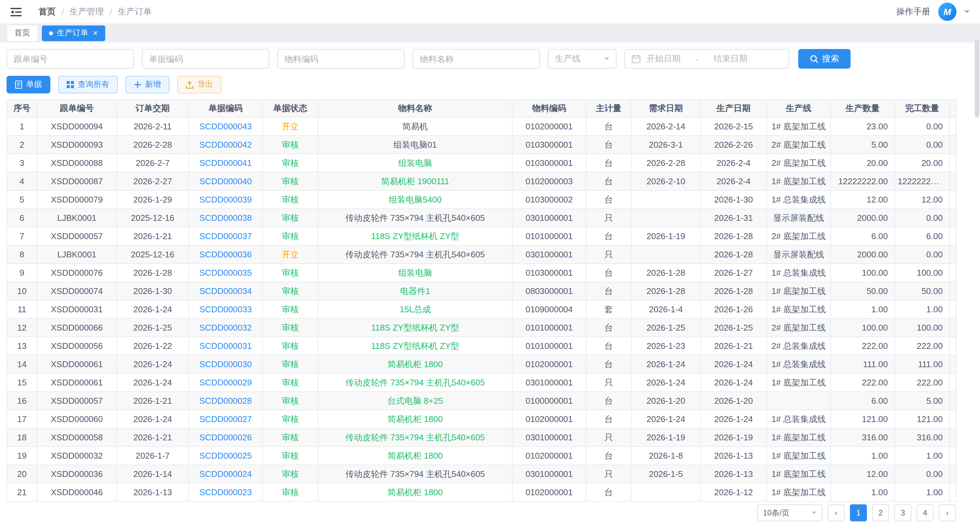 The width and height of the screenshot is (980, 522). I want to click on page-button-1: 1, so click(858, 513).